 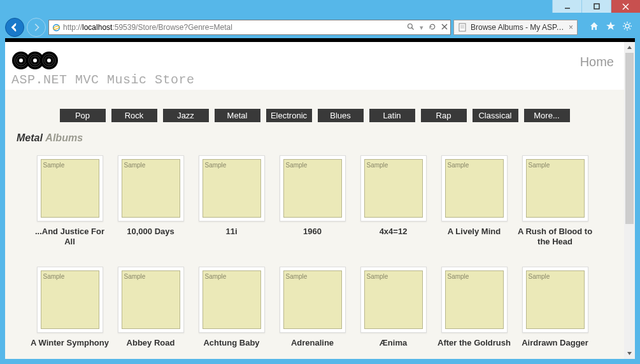 I want to click on favorites-icon, so click(x=611, y=27).